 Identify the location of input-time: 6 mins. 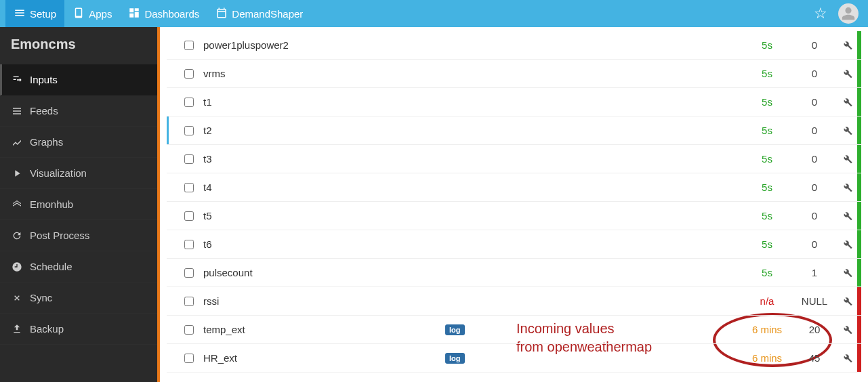
(767, 358).